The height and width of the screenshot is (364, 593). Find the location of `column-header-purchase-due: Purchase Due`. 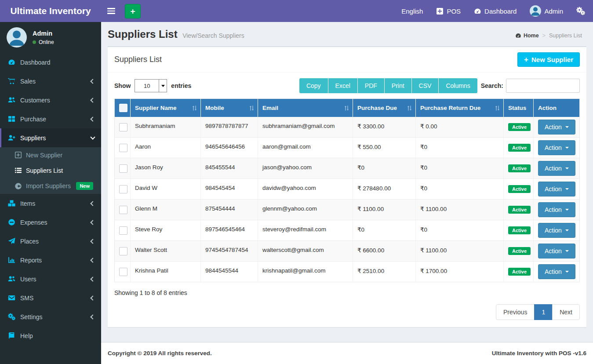

column-header-purchase-due: Purchase Due is located at coordinates (384, 108).